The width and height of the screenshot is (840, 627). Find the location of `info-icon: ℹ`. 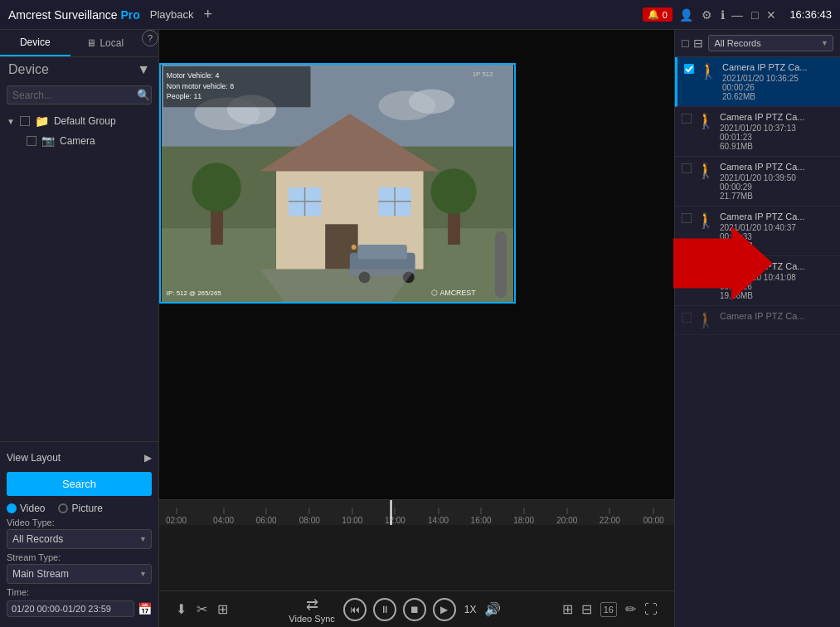

info-icon: ℹ is located at coordinates (723, 15).